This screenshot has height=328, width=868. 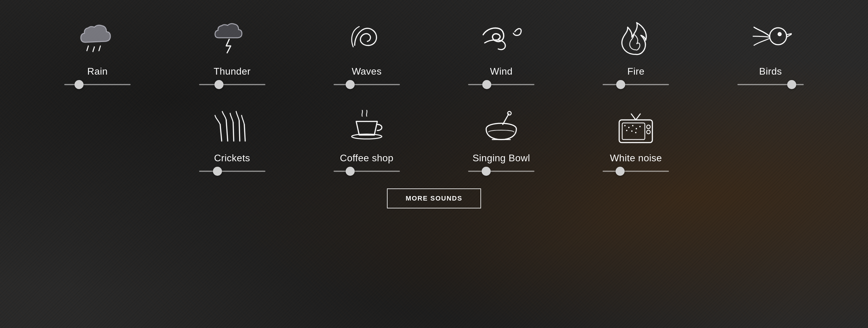 I want to click on sound-item-waves: Waves, so click(x=367, y=53).